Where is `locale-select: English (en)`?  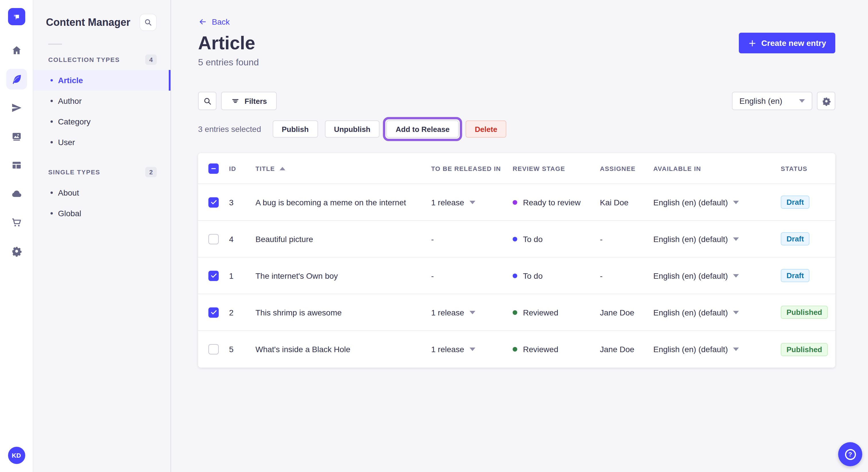 locale-select: English (en) is located at coordinates (772, 101).